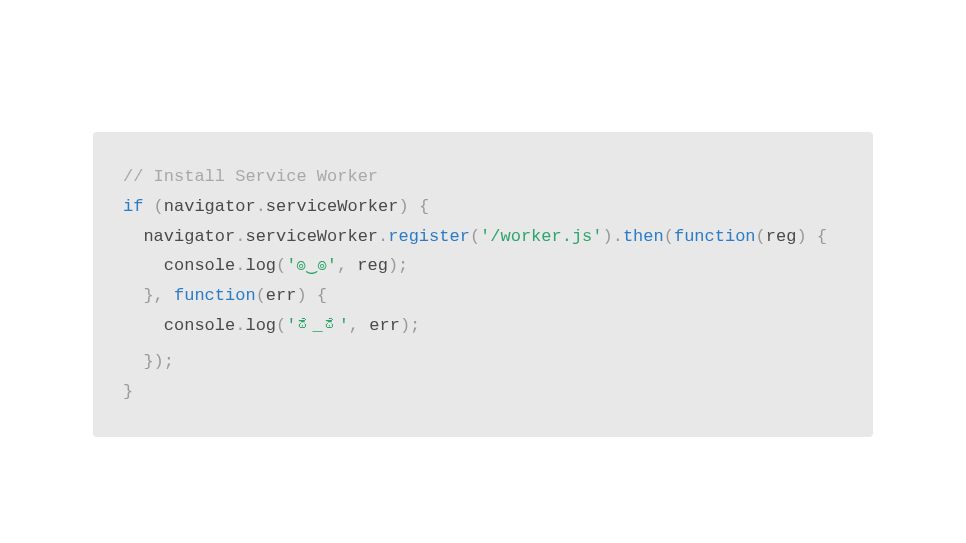 This screenshot has height=543, width=966. Describe the element at coordinates (133, 206) in the screenshot. I see `keyword-if: if` at that location.